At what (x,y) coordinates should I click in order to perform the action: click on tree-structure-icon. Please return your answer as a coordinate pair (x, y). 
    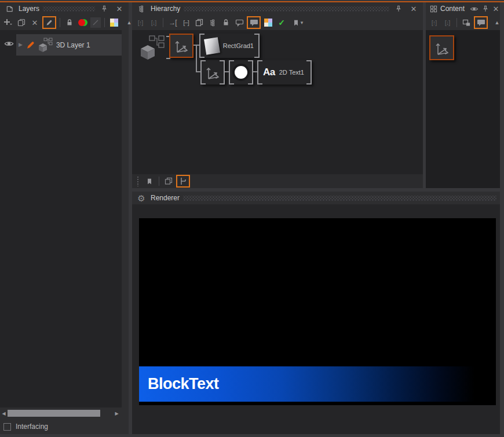
    Looking at the image, I should click on (213, 23).